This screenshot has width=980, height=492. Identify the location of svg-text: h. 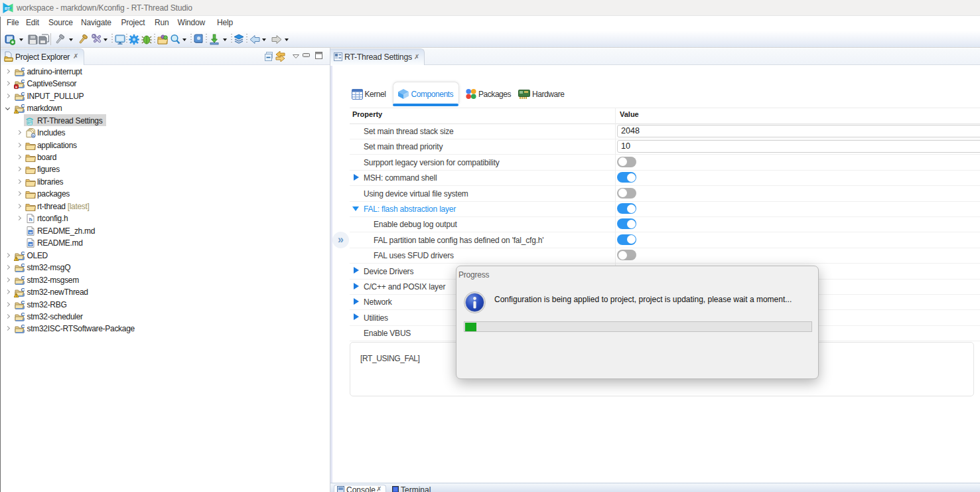
(31, 219).